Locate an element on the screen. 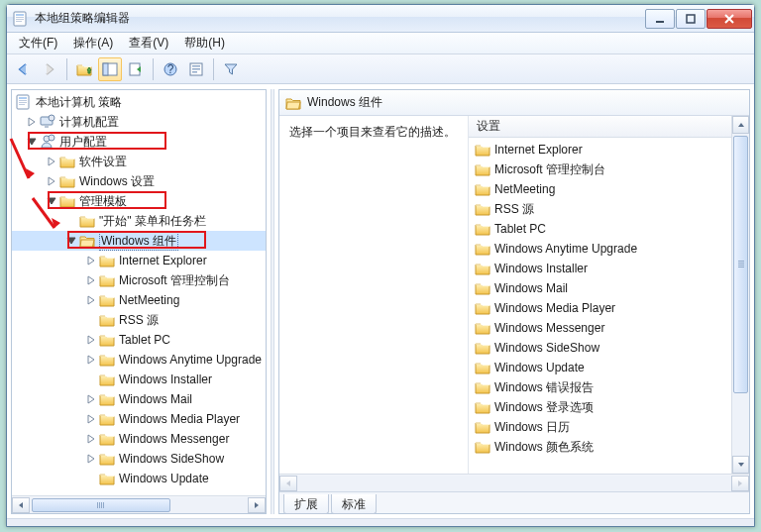 The image size is (761, 532). list-item: RSS 源 is located at coordinates (600, 209).